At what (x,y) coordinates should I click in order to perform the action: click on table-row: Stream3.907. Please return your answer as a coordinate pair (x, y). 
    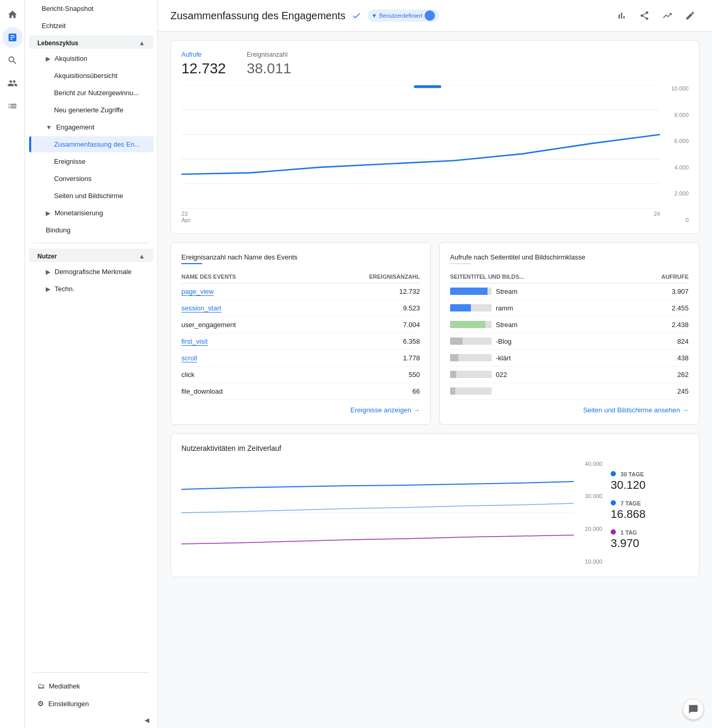
    Looking at the image, I should click on (570, 291).